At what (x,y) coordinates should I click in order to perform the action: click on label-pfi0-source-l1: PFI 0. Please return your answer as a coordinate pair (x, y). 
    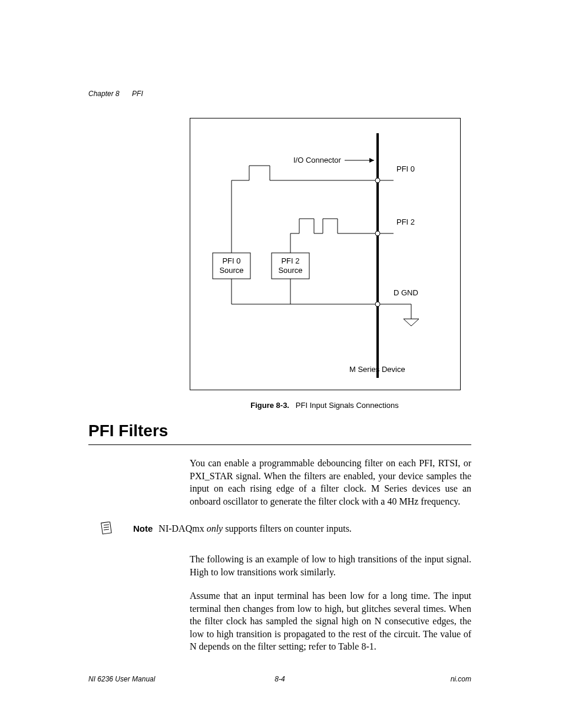
    Looking at the image, I should click on (231, 261).